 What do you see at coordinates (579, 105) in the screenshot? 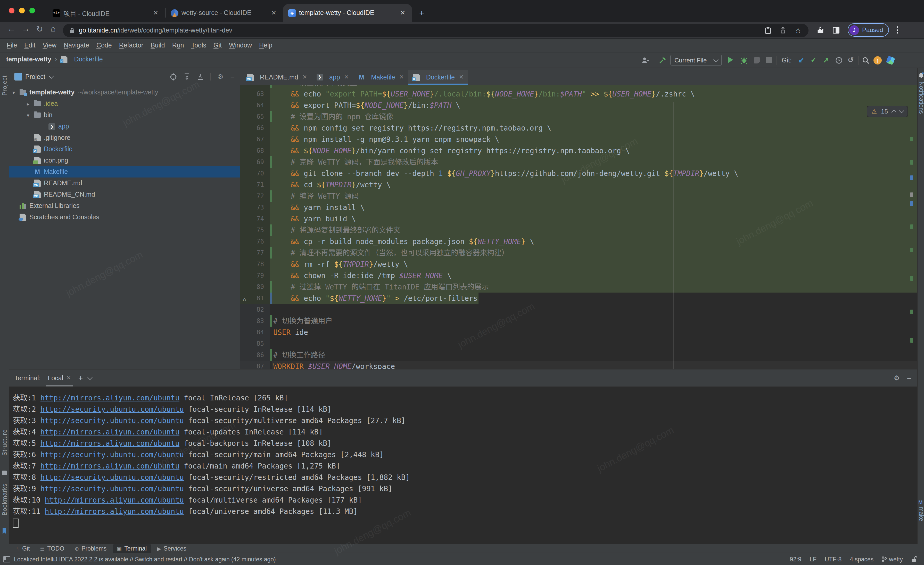
I see `code-line: 64 && export PATH=${NODE_HOME}/bin:$PATH…` at bounding box center [579, 105].